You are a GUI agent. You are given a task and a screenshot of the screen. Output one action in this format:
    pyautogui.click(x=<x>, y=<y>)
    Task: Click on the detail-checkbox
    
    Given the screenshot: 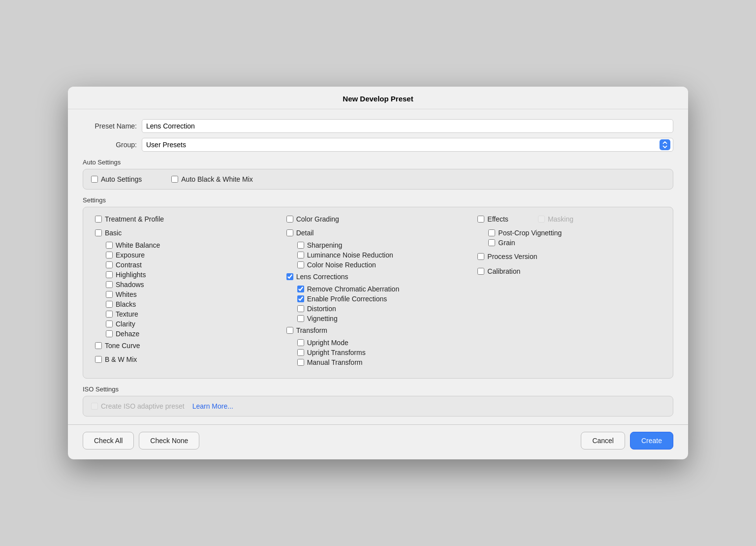 What is the action you would take?
    pyautogui.click(x=290, y=233)
    